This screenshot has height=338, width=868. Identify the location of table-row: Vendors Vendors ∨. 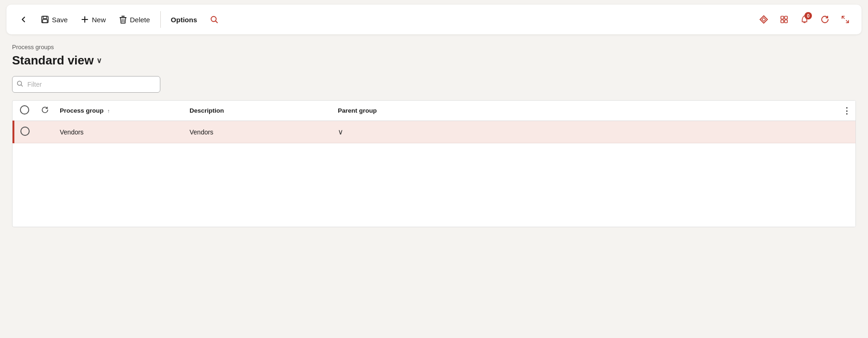
(435, 132).